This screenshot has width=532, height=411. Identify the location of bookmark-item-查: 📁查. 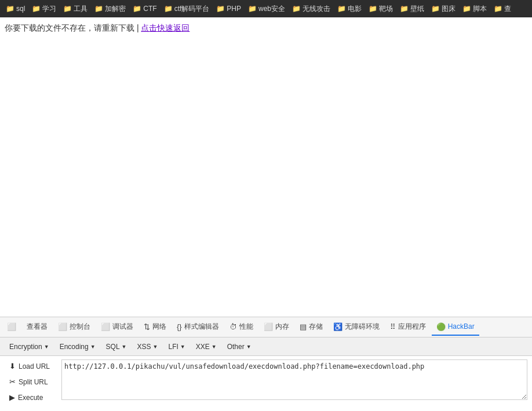
(502, 9).